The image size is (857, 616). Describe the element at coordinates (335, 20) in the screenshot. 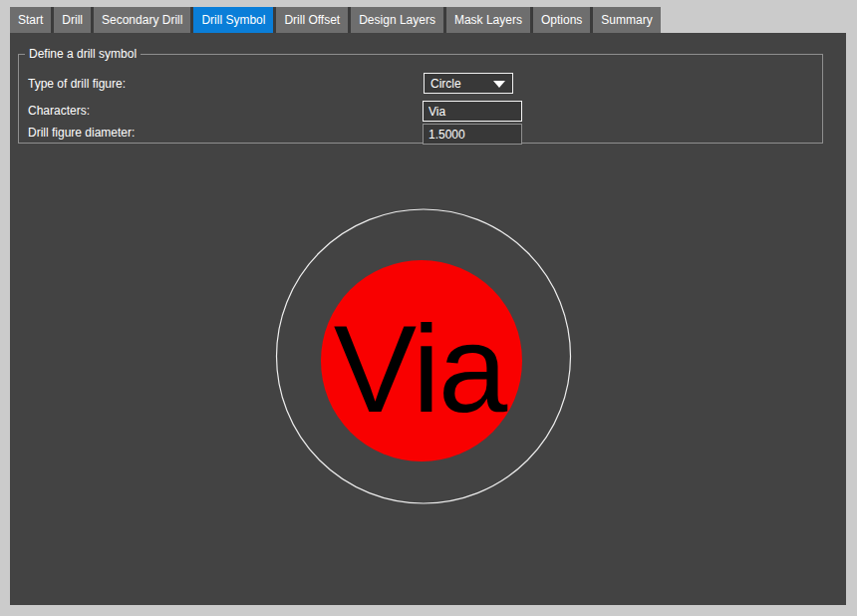

I see `tab-bar: Start Drill Secondary Drill Drill Symbol…` at that location.